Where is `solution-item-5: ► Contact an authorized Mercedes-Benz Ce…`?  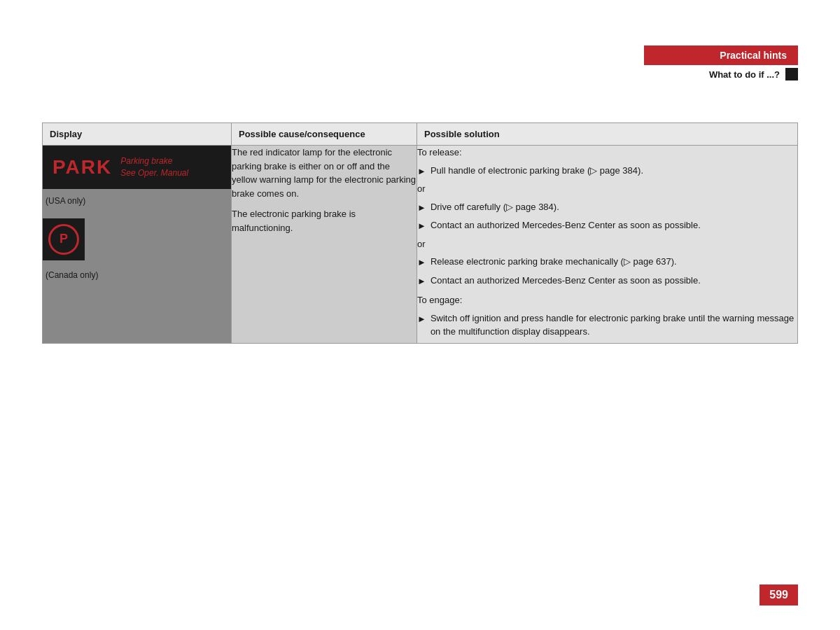 solution-item-5: ► Contact an authorized Mercedes-Benz Ce… is located at coordinates (608, 281).